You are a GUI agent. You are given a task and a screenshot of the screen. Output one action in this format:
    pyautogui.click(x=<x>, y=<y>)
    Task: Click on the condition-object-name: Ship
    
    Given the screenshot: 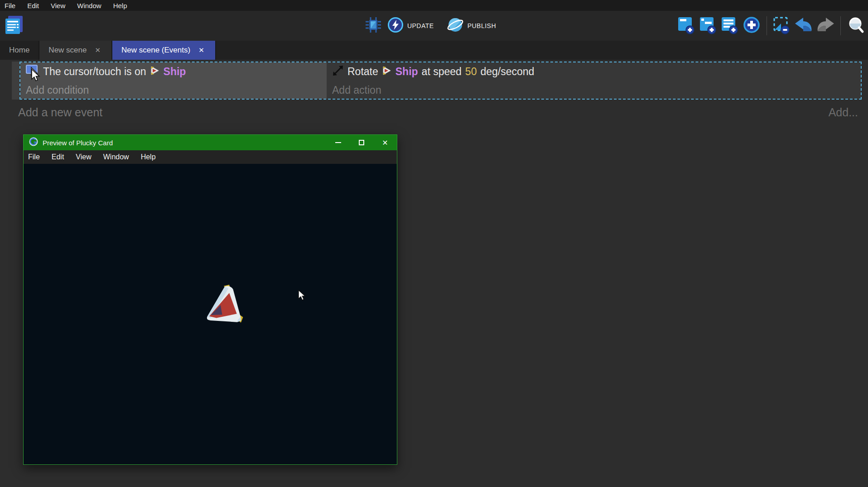 What is the action you would take?
    pyautogui.click(x=175, y=72)
    